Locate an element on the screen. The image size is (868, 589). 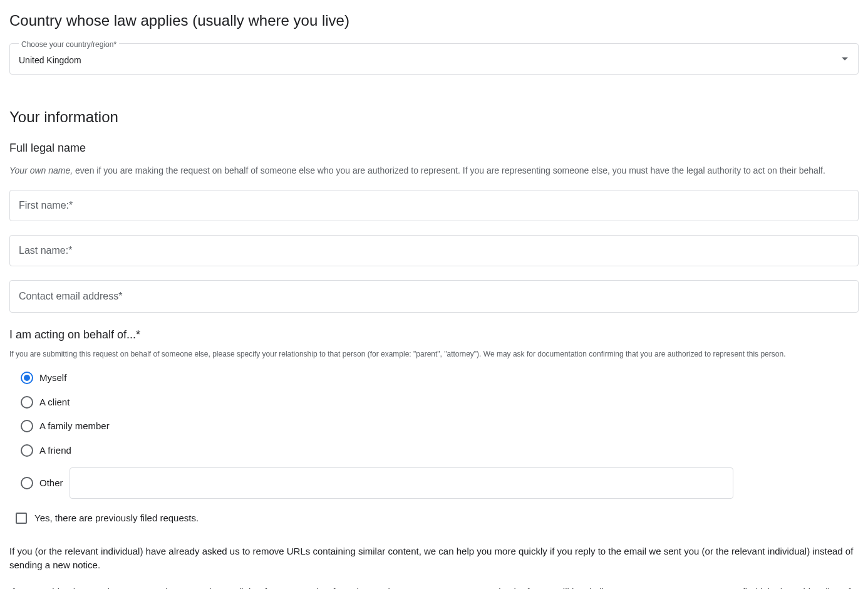
radio-other-label: Other is located at coordinates (51, 484).